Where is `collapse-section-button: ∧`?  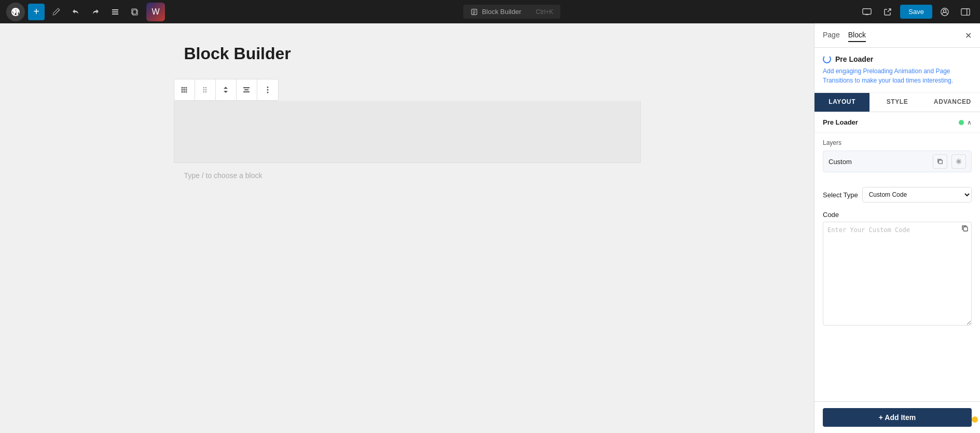 collapse-section-button: ∧ is located at coordinates (969, 123).